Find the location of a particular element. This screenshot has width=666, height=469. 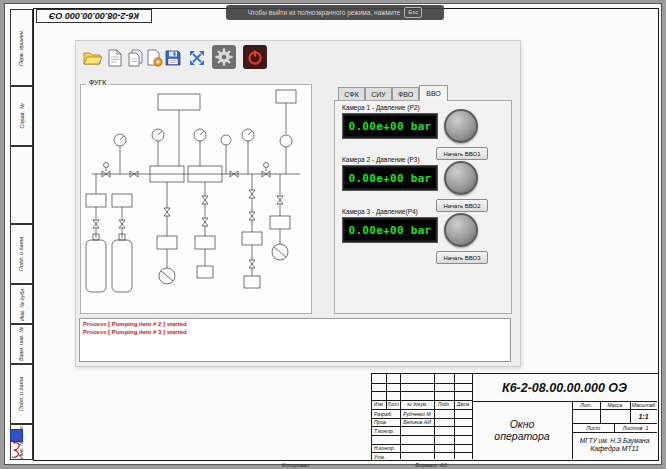

new-document-glyph is located at coordinates (115, 58).